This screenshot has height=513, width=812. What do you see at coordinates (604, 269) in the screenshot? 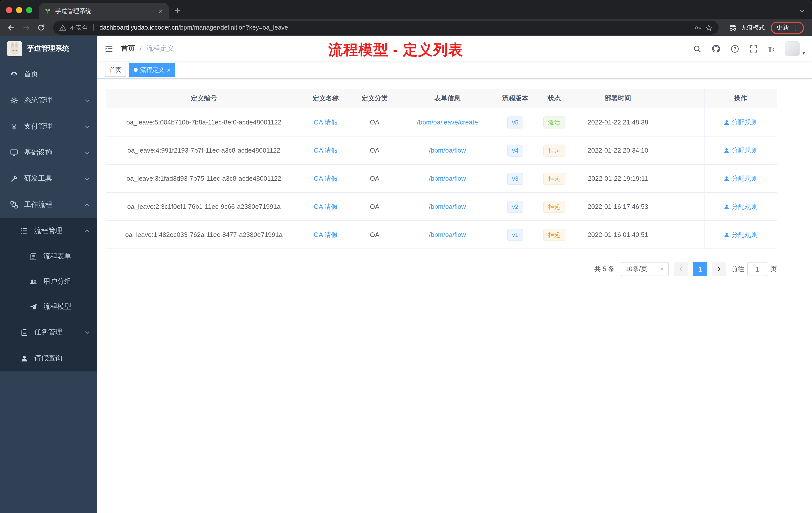
I see `pagination-total: 共 5 条` at bounding box center [604, 269].